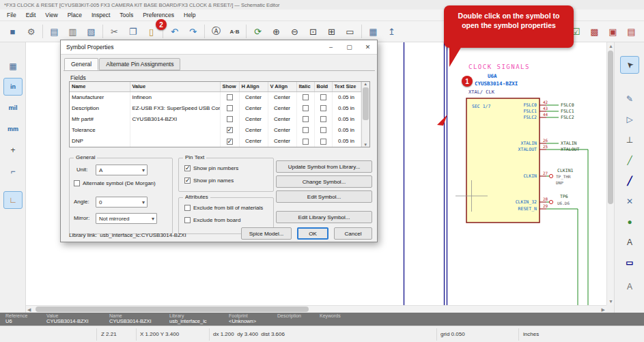 The width and height of the screenshot is (644, 342). What do you see at coordinates (594, 31) in the screenshot?
I see `symbol-editor-icon: ▩` at bounding box center [594, 31].